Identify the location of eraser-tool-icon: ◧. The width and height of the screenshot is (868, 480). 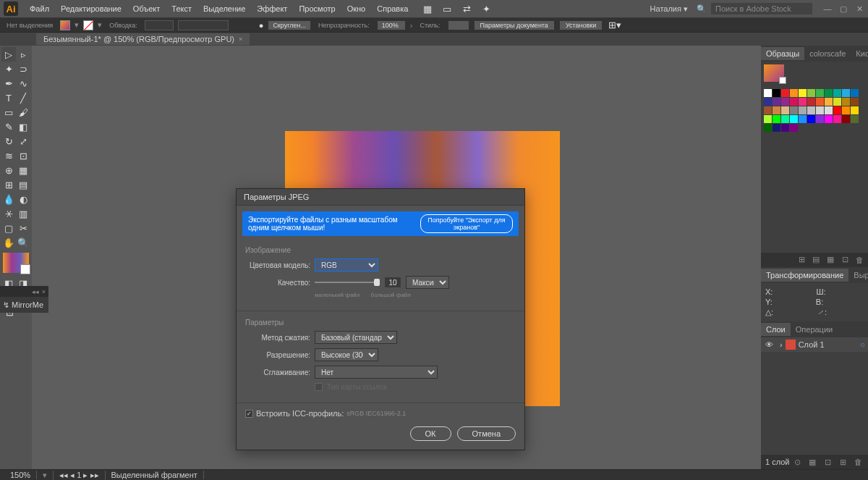
(23, 127).